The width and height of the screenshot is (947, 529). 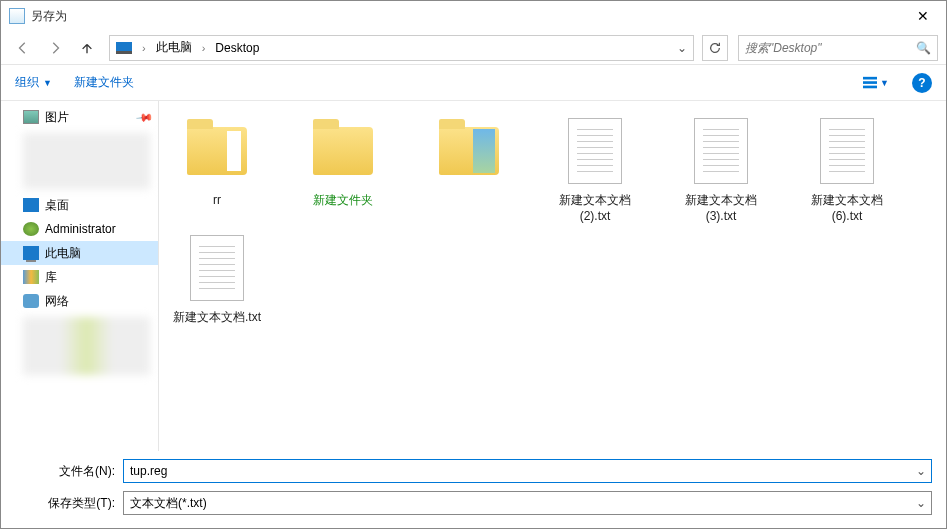 I want to click on up-button, so click(x=87, y=48).